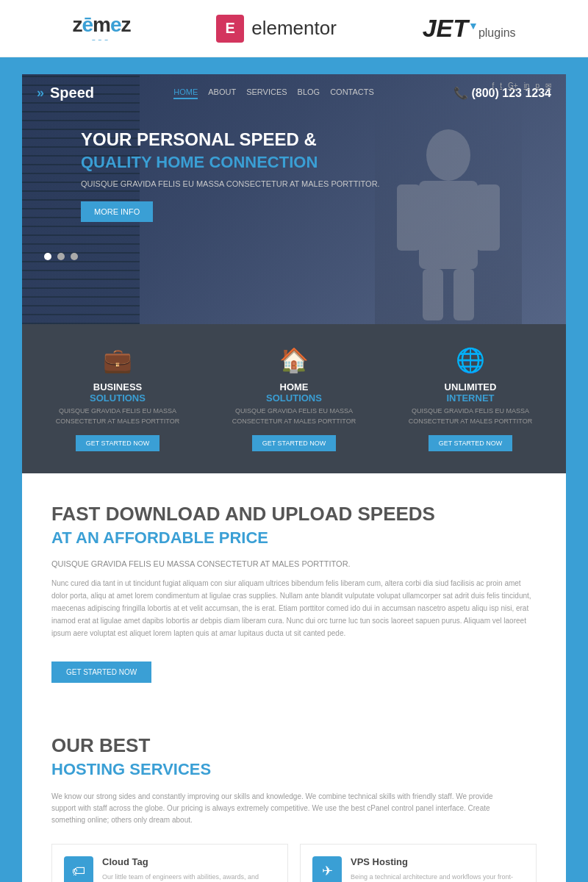  I want to click on internet-get-started-button: GET STARTED NOW, so click(470, 443).